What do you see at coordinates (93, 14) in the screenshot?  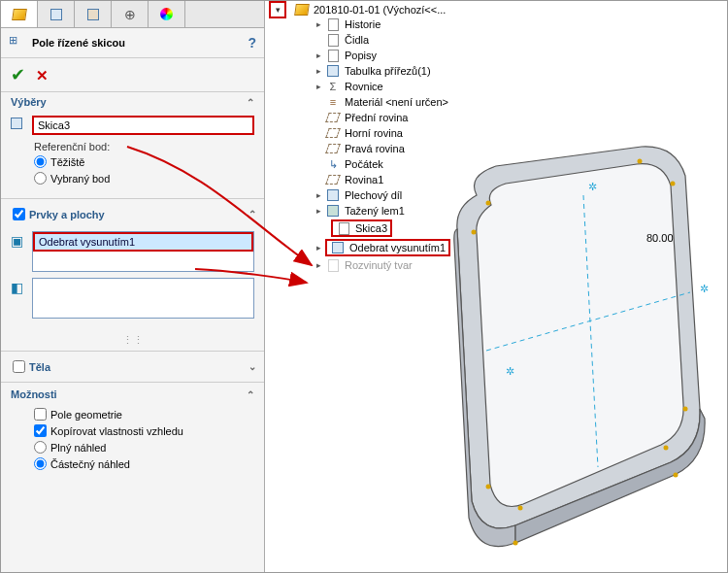 I see `tab-display` at bounding box center [93, 14].